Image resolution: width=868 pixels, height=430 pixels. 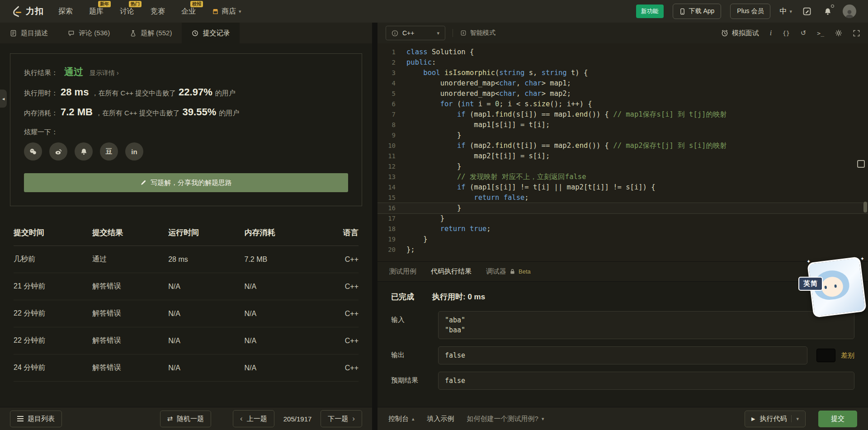 What do you see at coordinates (786, 12) in the screenshot?
I see `language-switcher: 中 ▾` at bounding box center [786, 12].